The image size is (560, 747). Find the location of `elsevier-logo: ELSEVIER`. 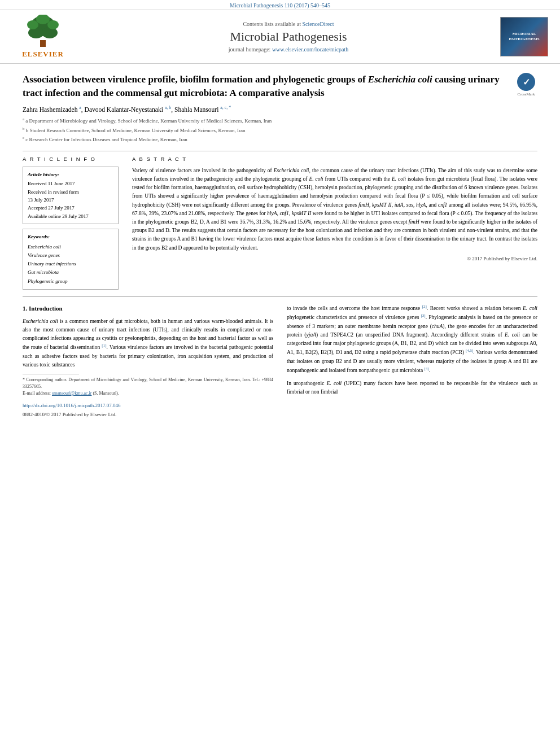

elsevier-logo: ELSEVIER is located at coordinates (43, 37).